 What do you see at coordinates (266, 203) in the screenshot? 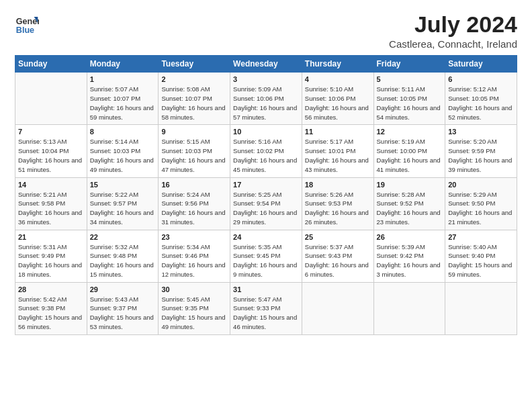
I see `calendar-cell: 17Sunrise: 5:25 AM Sunset: 9:54 PM Dayli…` at bounding box center [266, 203].